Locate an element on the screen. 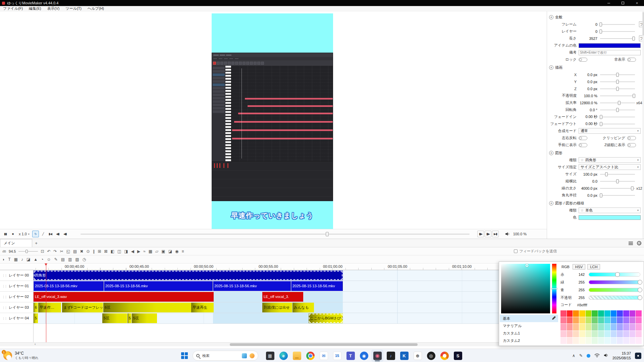 The height and width of the screenshot is (362, 644). color-code-value: #8effff is located at coordinates (582, 305).